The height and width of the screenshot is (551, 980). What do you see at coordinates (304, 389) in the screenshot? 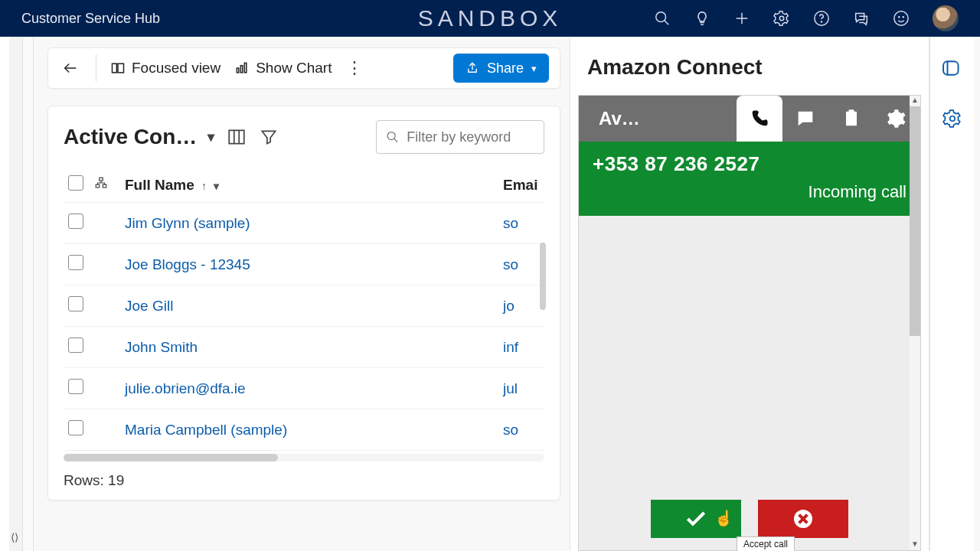
I see `table-row: julie.obrien@dfa.iejul` at bounding box center [304, 389].